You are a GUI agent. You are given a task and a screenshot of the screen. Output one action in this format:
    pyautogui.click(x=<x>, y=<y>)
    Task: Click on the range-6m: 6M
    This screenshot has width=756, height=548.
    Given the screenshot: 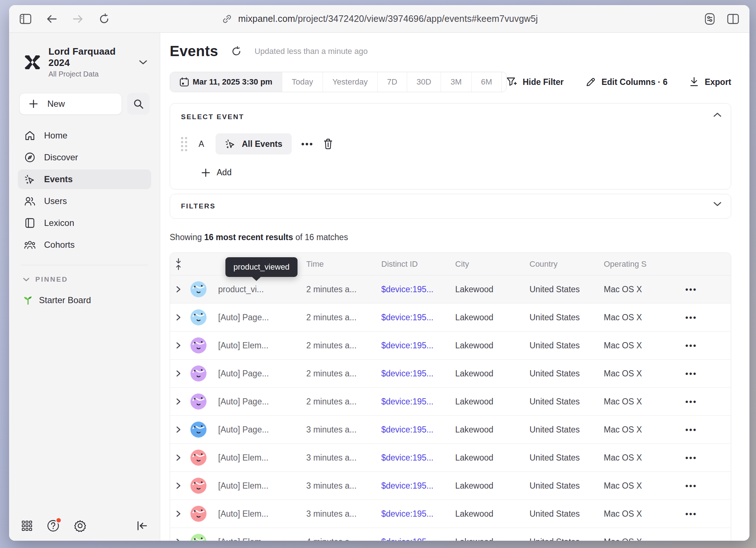 What is the action you would take?
    pyautogui.click(x=487, y=82)
    